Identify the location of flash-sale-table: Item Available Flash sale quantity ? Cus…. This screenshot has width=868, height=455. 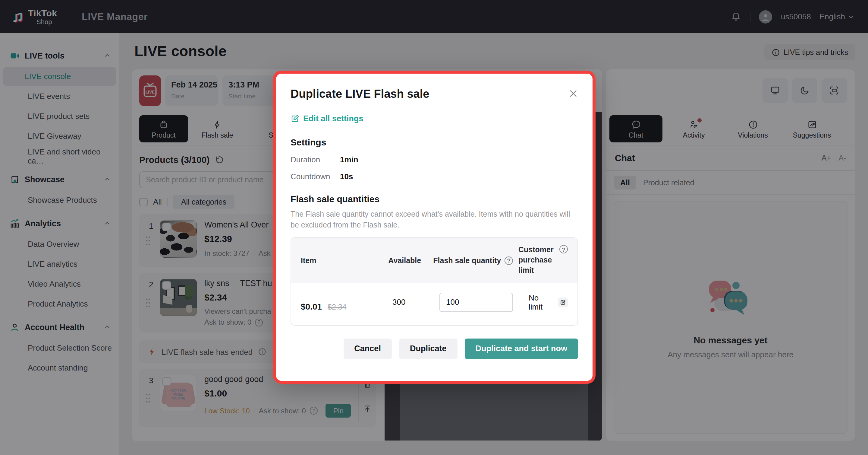
(434, 282).